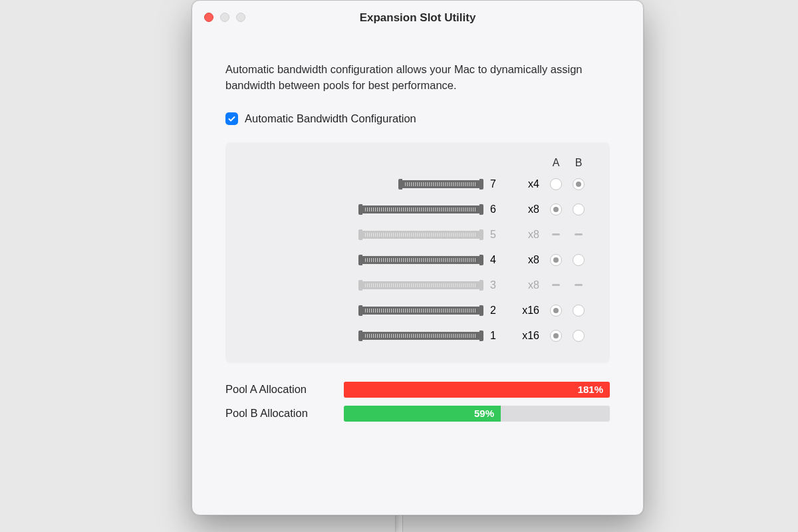  I want to click on pool-b-label: Pool B Allocation, so click(279, 414).